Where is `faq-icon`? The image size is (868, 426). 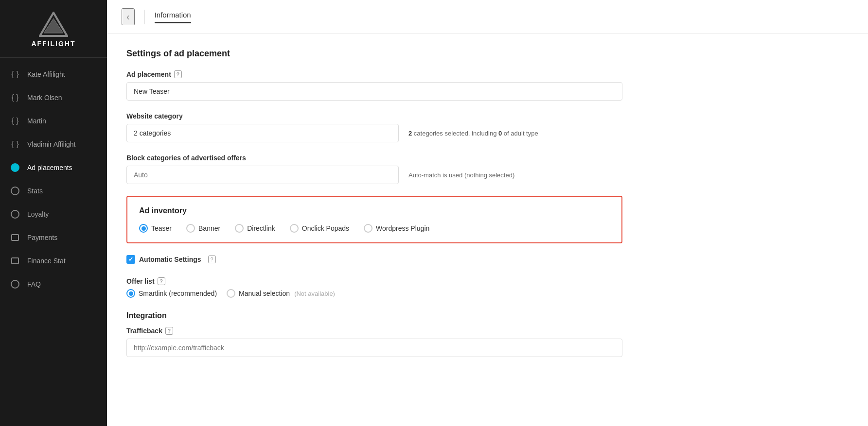
faq-icon is located at coordinates (15, 284).